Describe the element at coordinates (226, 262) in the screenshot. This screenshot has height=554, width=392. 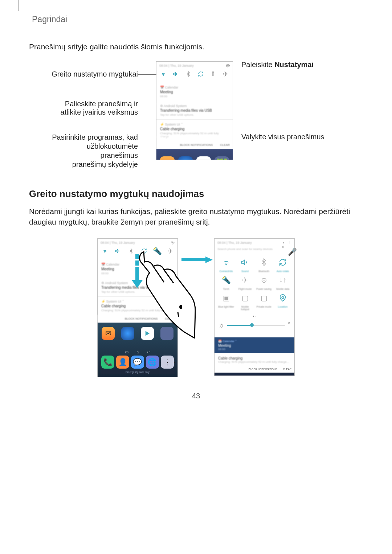
I see `wifi-toggle` at that location.